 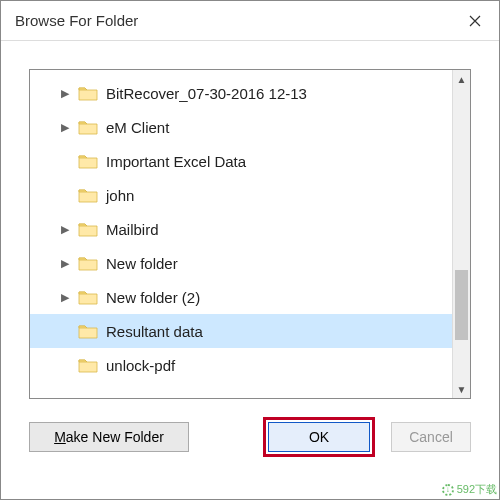 I want to click on tree-item-label: john, so click(x=120, y=196).